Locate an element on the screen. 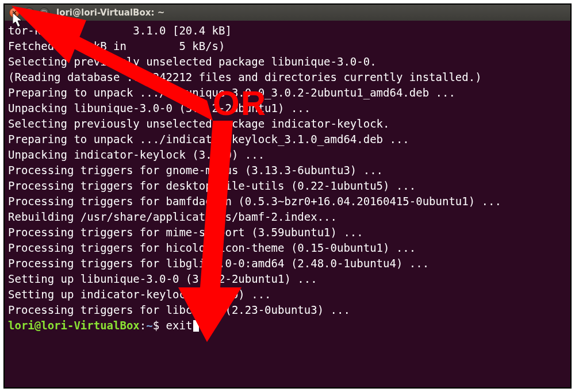 This screenshot has height=392, width=575. close-button: × is located at coordinates (14, 13).